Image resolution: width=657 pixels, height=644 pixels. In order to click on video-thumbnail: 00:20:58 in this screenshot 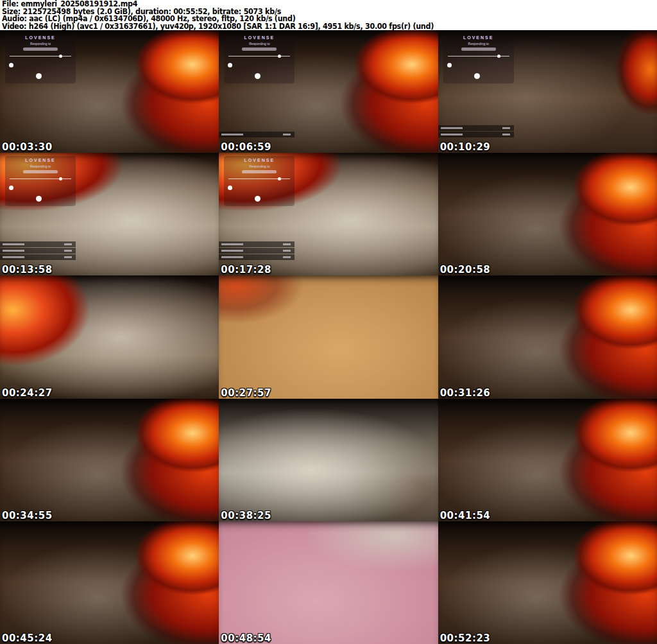, I will do `click(548, 214)`.